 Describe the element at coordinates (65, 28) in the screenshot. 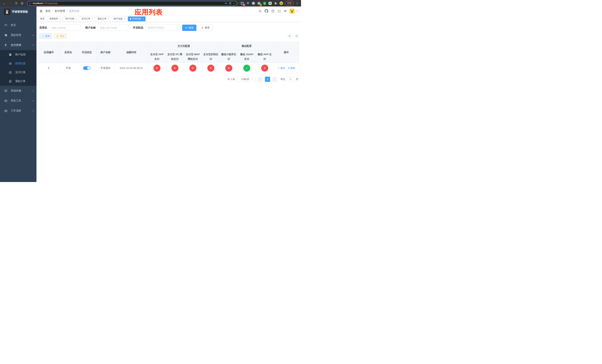

I see `app-name-input` at that location.